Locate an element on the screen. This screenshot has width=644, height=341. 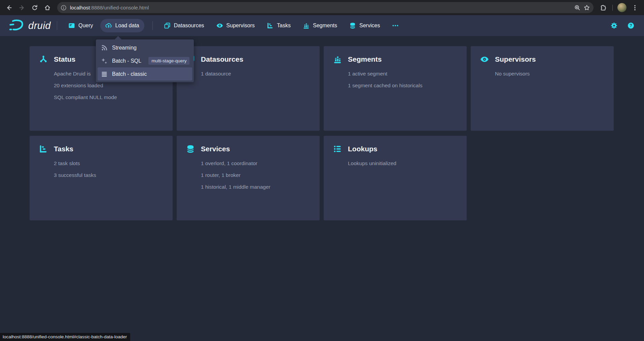
datasources-line: 1 datasource is located at coordinates (256, 73).